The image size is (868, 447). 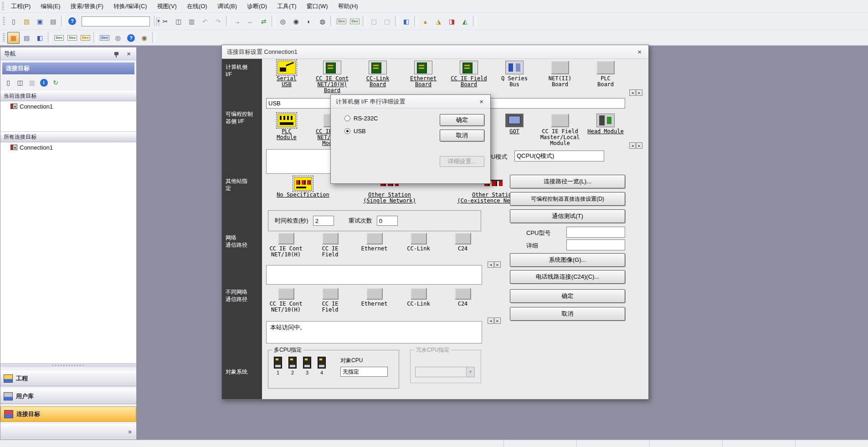 I want to click on find-in-project-icon: ◉, so click(x=144, y=38).